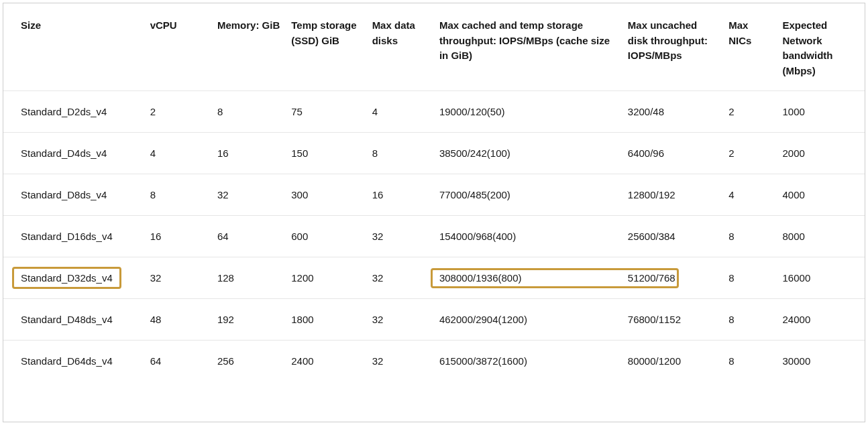 The width and height of the screenshot is (868, 425). What do you see at coordinates (529, 112) in the screenshot?
I see `table-cell: 19000/120(50)` at bounding box center [529, 112].